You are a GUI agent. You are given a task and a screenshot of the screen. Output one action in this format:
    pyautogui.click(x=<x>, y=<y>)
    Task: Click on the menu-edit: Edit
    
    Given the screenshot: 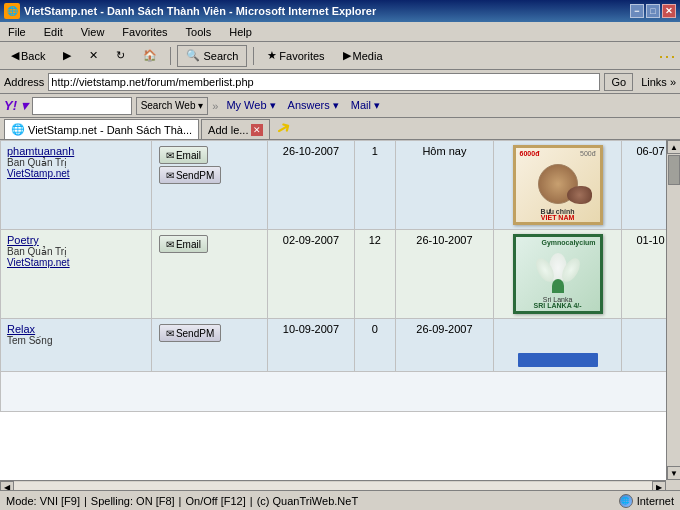 What is the action you would take?
    pyautogui.click(x=54, y=32)
    